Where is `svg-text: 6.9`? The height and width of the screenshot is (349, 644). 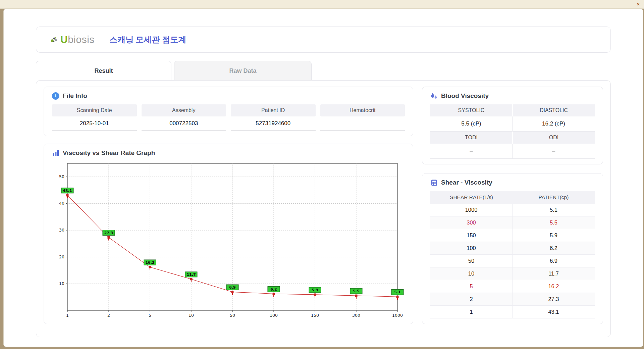 svg-text: 6.9 is located at coordinates (232, 287).